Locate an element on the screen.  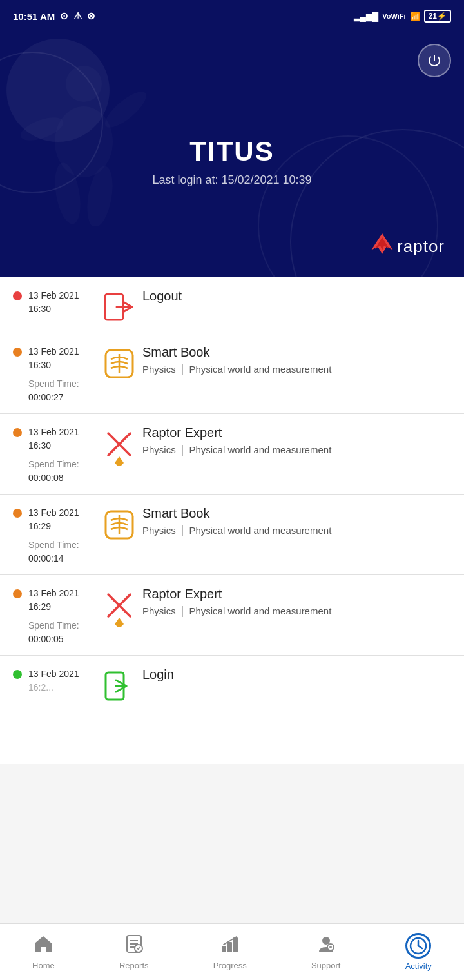
activity-item: 13 Feb 2021 16:29 Spend Time: 00:00:05 R… is located at coordinates (232, 615).